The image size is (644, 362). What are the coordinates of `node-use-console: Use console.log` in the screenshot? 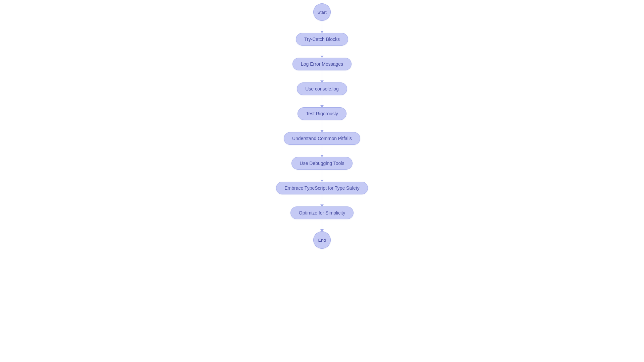 It's located at (322, 89).